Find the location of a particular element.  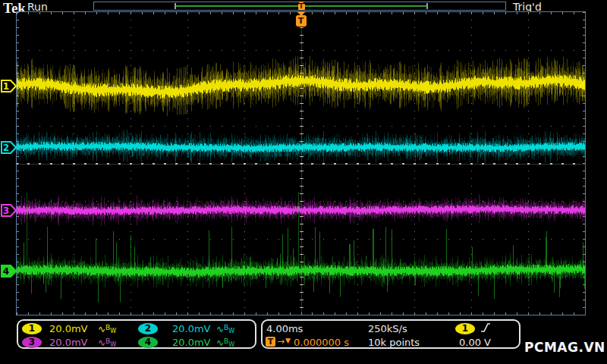

channel-4-coupling-bw-icon: ∿BW is located at coordinates (225, 343).